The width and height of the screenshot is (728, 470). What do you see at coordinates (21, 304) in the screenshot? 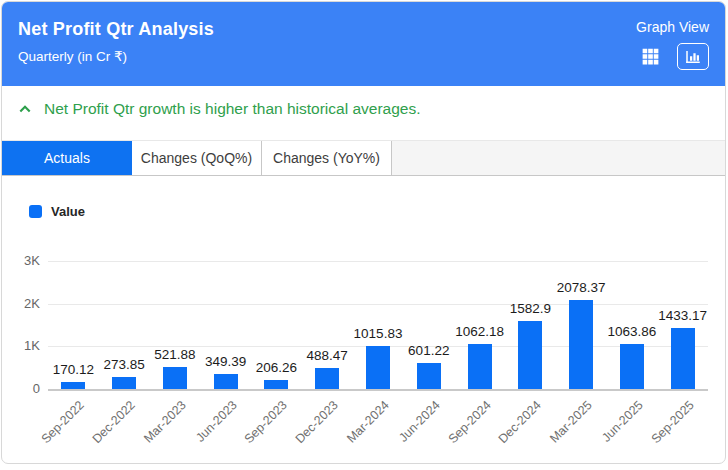
I see `y-axis-tick: 2K` at bounding box center [21, 304].